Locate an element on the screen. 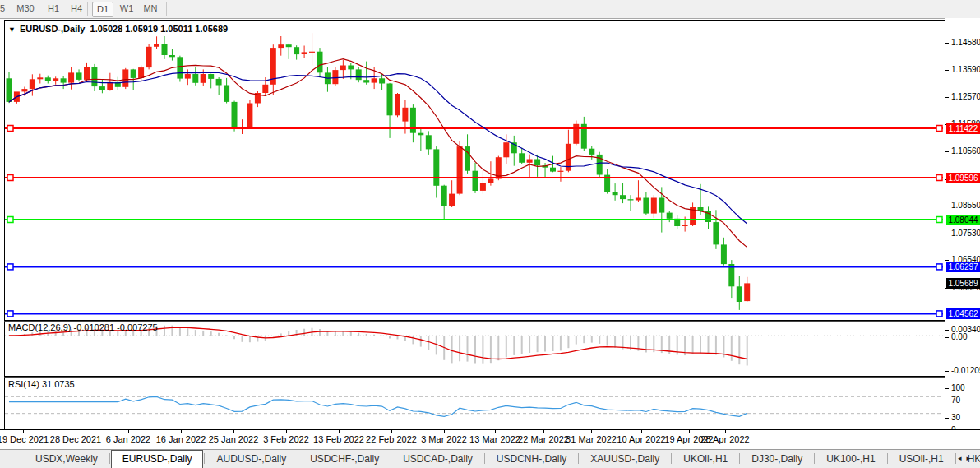 The image size is (980, 468). date-label: 3 Feb 2022 is located at coordinates (286, 439).